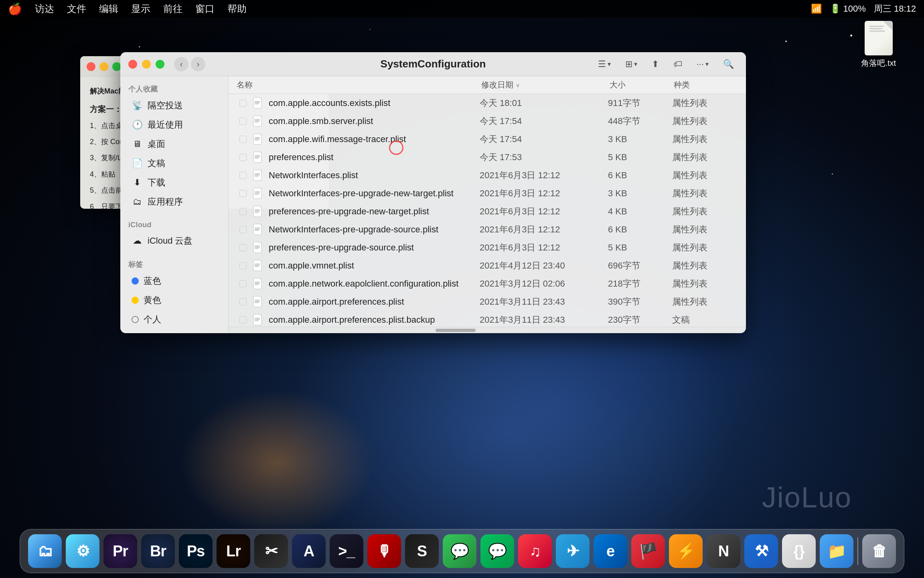  I want to click on grid-chevron-icon: ▾, so click(636, 64).